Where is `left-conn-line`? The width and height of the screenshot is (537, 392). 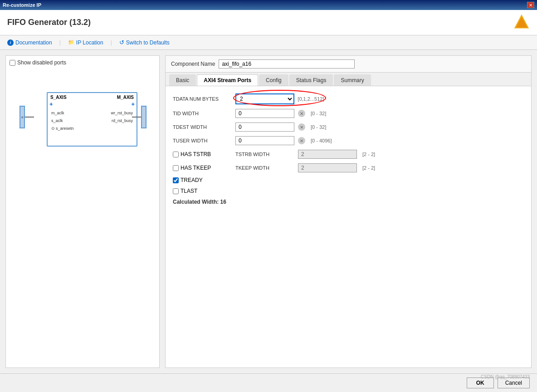
left-conn-line is located at coordinates (29, 117).